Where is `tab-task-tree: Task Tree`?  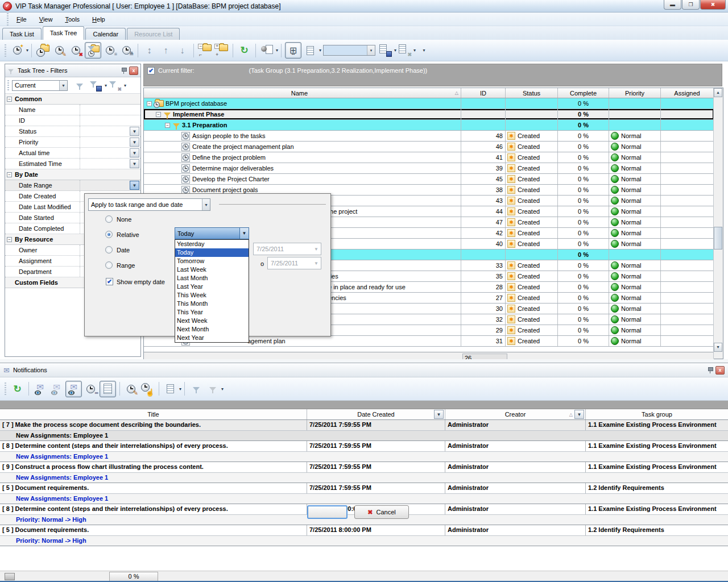
tab-task-tree: Task Tree is located at coordinates (64, 33).